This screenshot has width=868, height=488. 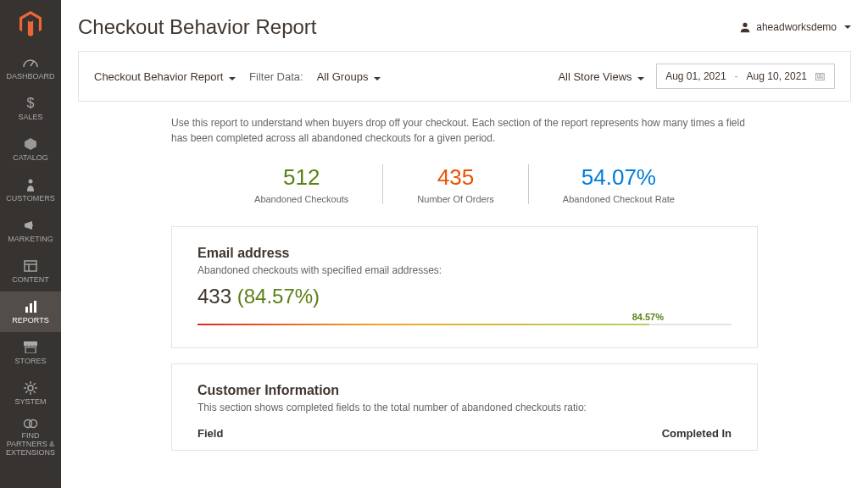 I want to click on customer-subtitle: This section shows completed fields to t…, so click(x=465, y=408).